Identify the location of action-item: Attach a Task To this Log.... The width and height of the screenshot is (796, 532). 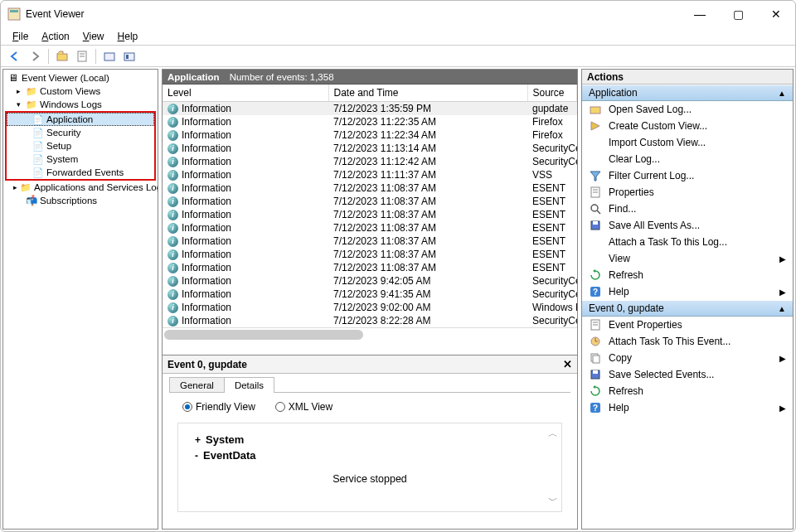
(687, 242).